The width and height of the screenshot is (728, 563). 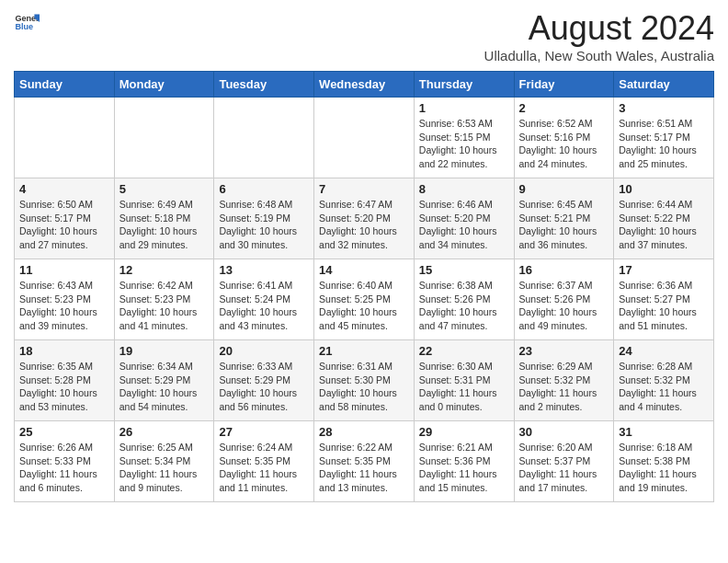 What do you see at coordinates (564, 305) in the screenshot?
I see `day-info: Sunrise: 6:37 AM Sunset: 5:26 PM Dayligh…` at bounding box center [564, 305].